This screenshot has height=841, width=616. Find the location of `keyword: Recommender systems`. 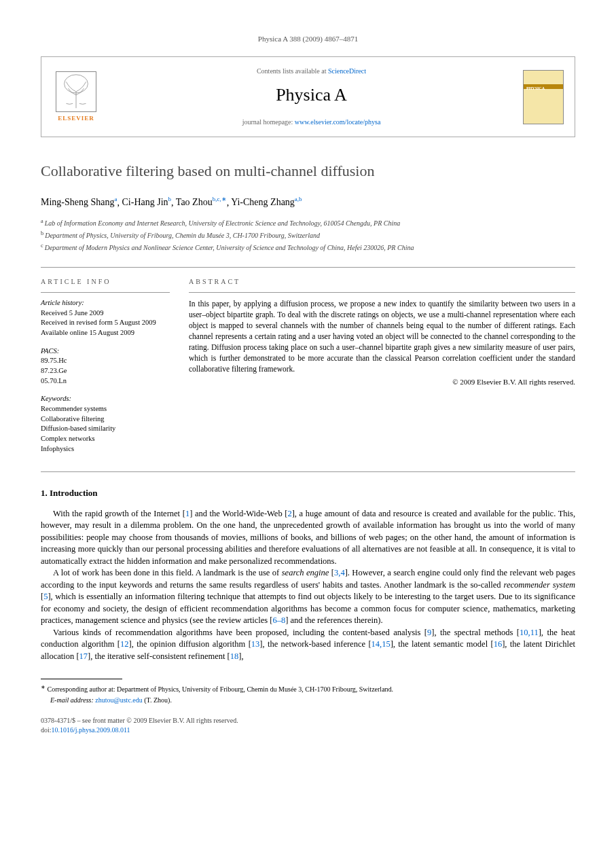

keyword: Recommender systems is located at coordinates (73, 409).